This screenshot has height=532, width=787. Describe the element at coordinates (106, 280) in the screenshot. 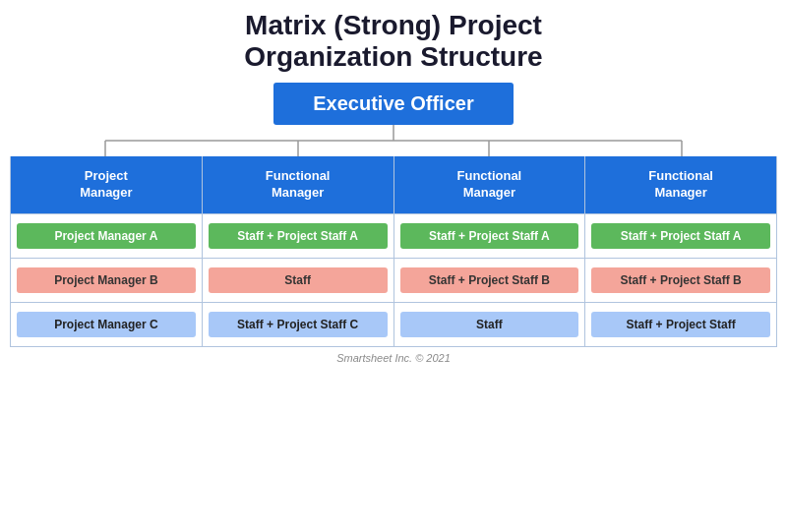

I see `cell-text-b-0: Project Manager B` at that location.